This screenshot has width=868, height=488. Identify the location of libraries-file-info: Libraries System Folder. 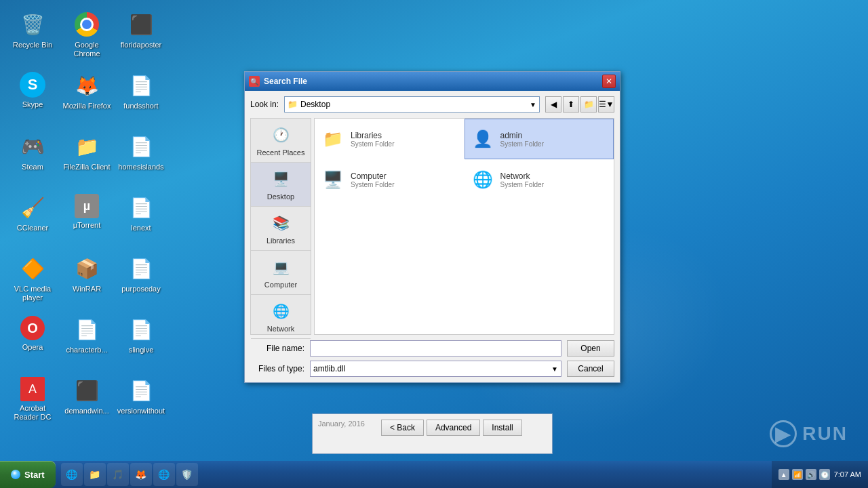
(404, 140).